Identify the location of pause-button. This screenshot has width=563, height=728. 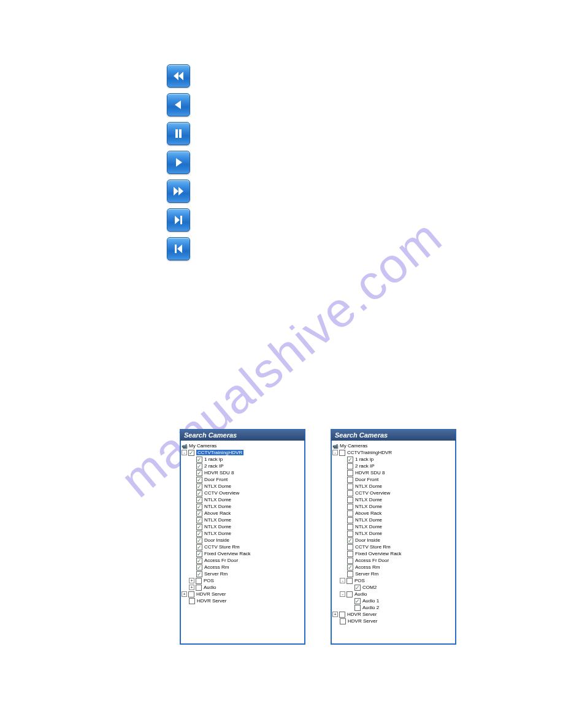
(178, 134).